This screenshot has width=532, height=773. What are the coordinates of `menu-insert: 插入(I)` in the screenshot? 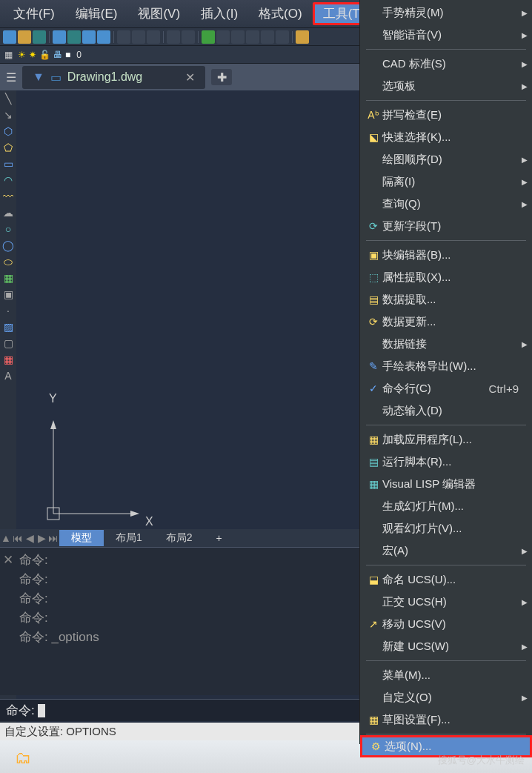 It's located at (219, 13).